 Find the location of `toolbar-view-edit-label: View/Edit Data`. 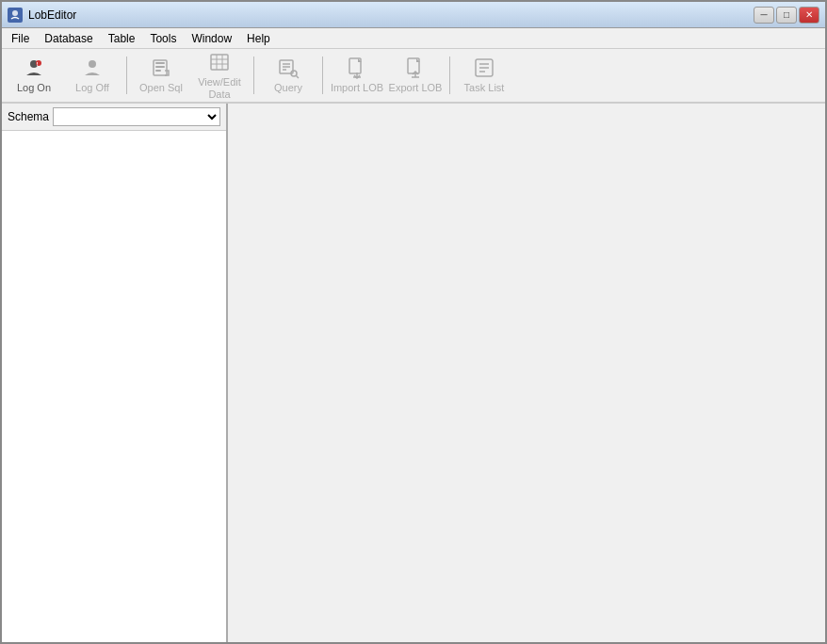

toolbar-view-edit-label: View/Edit Data is located at coordinates (219, 88).